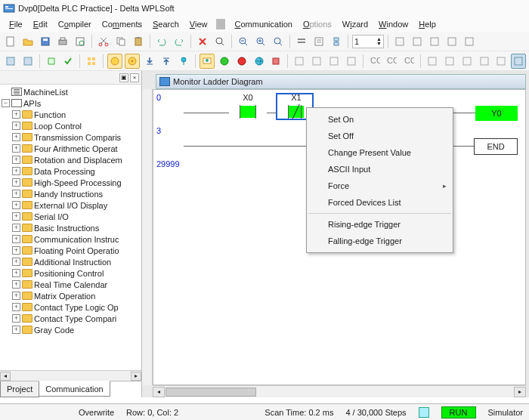  Describe the element at coordinates (162, 42) in the screenshot. I see `tb-undo-icon` at that location.